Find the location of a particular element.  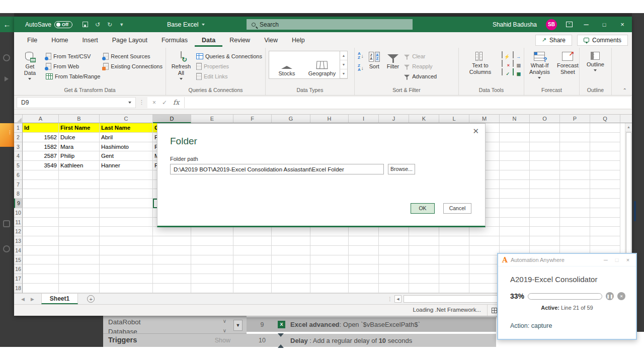

cell-N5 is located at coordinates (515, 166).